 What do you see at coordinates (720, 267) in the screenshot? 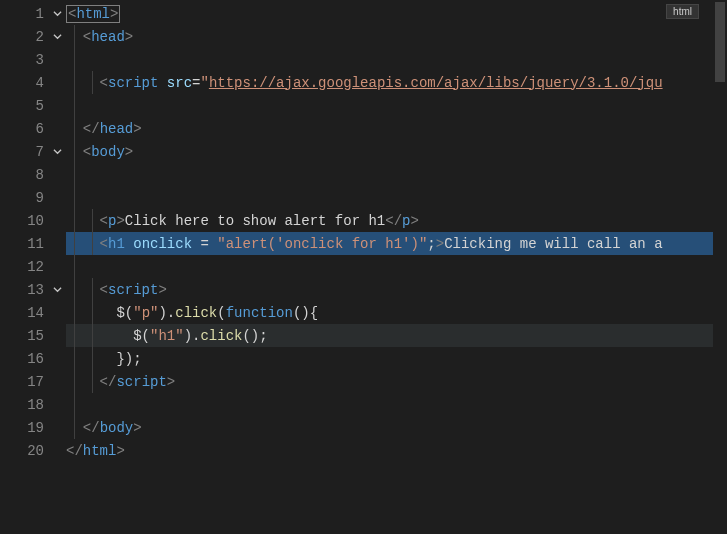
I see `vertical-scrollbar` at bounding box center [720, 267].